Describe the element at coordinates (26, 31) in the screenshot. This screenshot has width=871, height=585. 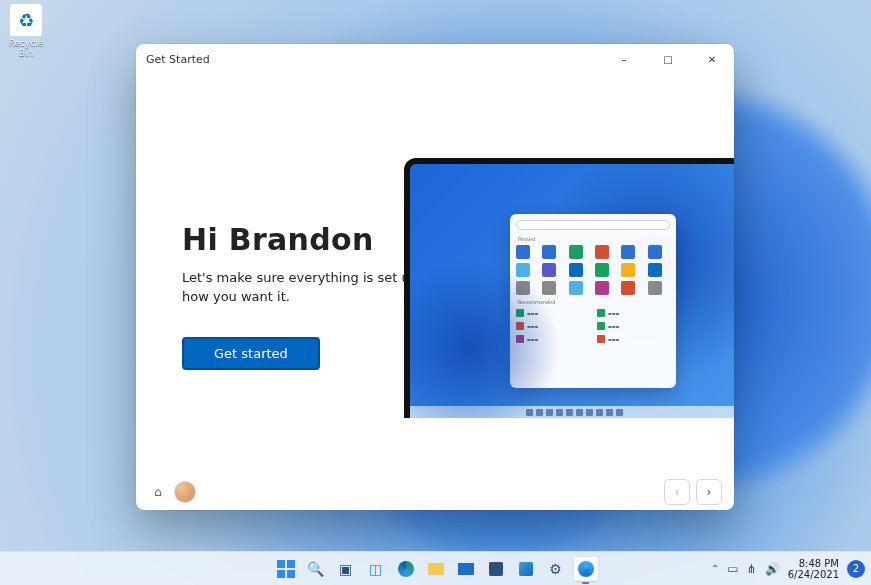
I see `recycle-bin: Recycle Bin` at that location.